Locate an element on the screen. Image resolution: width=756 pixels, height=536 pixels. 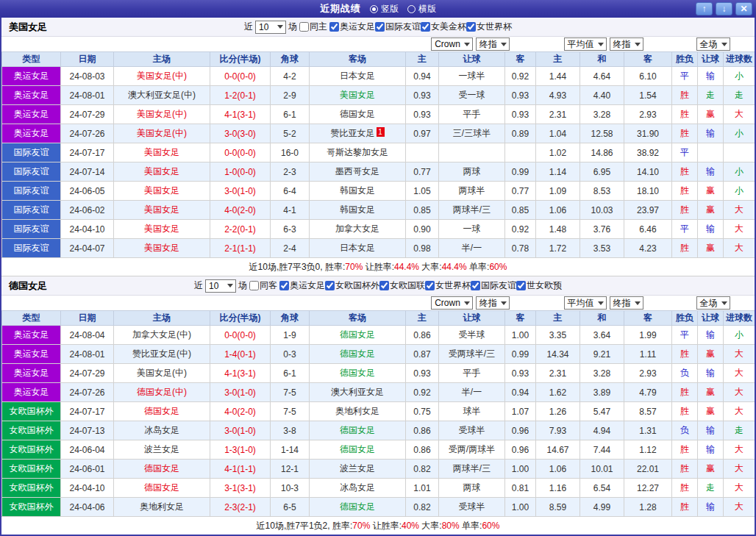
cell-goals-result: 大 is located at coordinates (740, 249).